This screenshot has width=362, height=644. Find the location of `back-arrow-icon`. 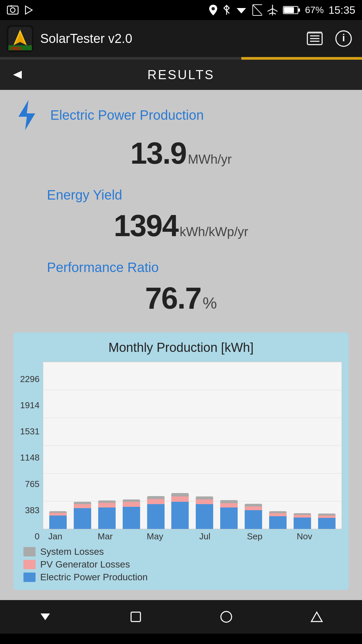

back-arrow-icon is located at coordinates (16, 75).